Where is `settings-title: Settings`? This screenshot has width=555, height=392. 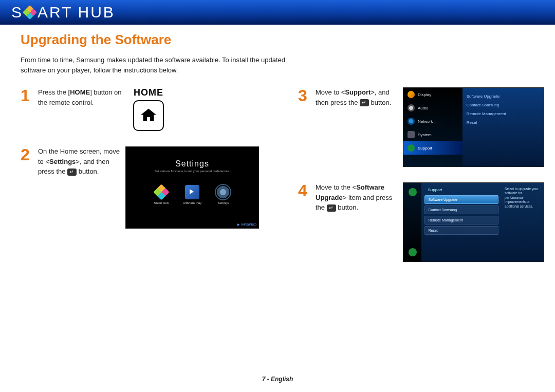
settings-title: Settings is located at coordinates (192, 164).